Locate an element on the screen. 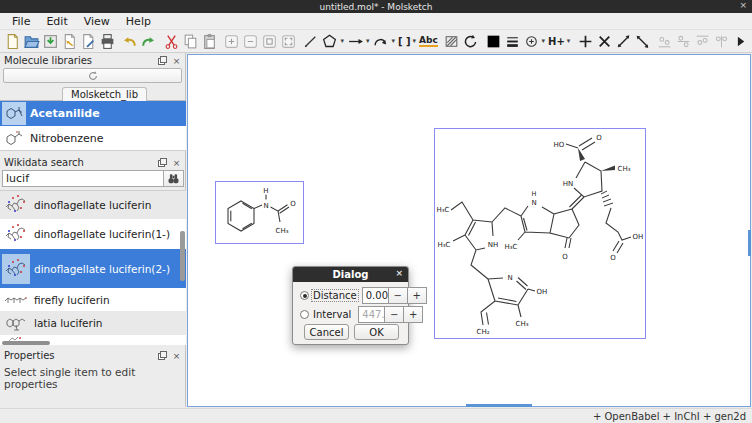  export-icon is located at coordinates (88, 42).